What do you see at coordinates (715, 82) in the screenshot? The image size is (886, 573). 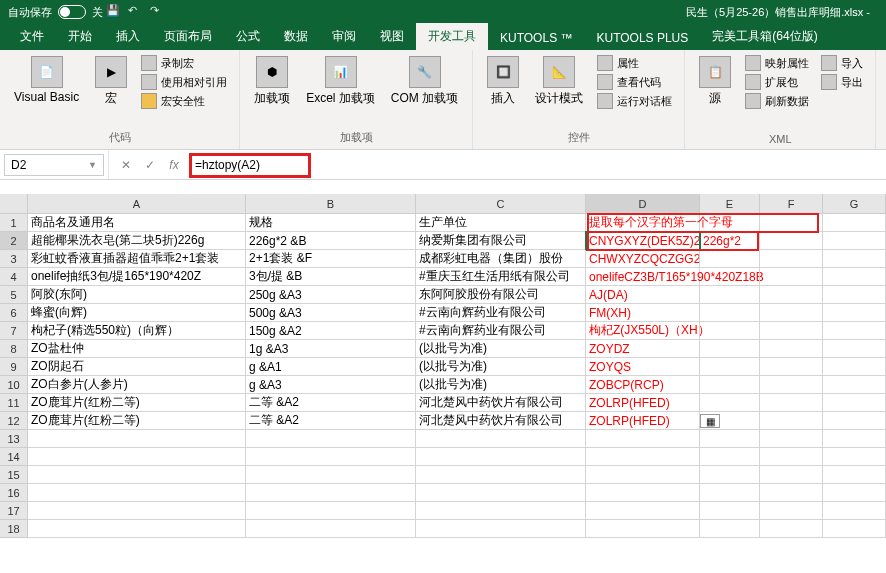 I see `xml-source-button: 📋源` at bounding box center [715, 82].